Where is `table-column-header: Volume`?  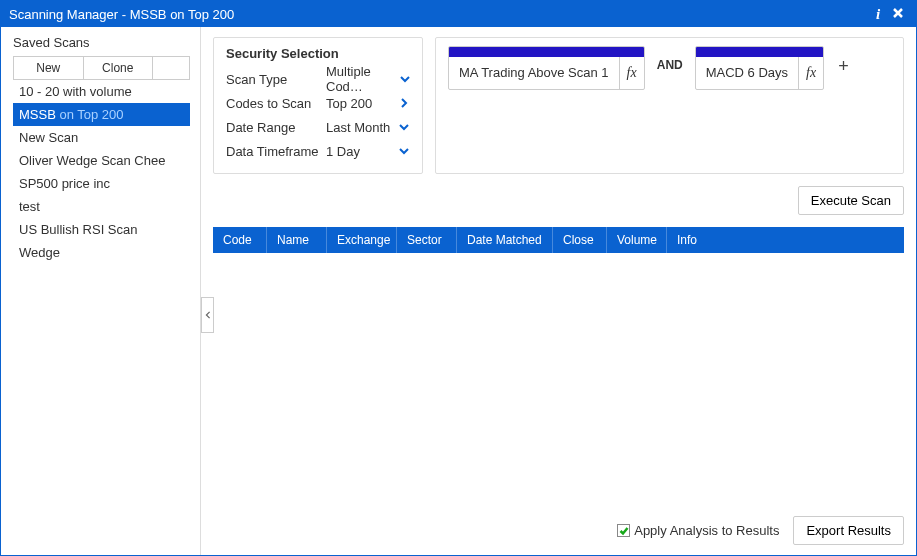
table-column-header: Volume is located at coordinates (637, 240).